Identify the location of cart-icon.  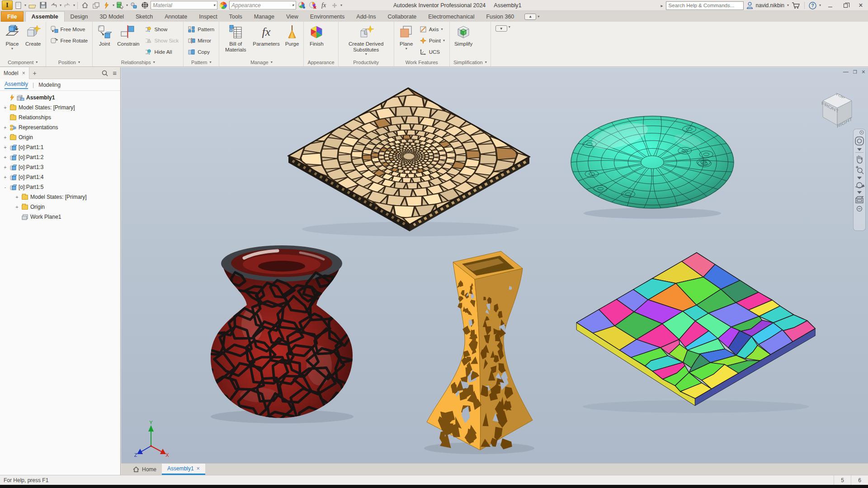
(796, 5).